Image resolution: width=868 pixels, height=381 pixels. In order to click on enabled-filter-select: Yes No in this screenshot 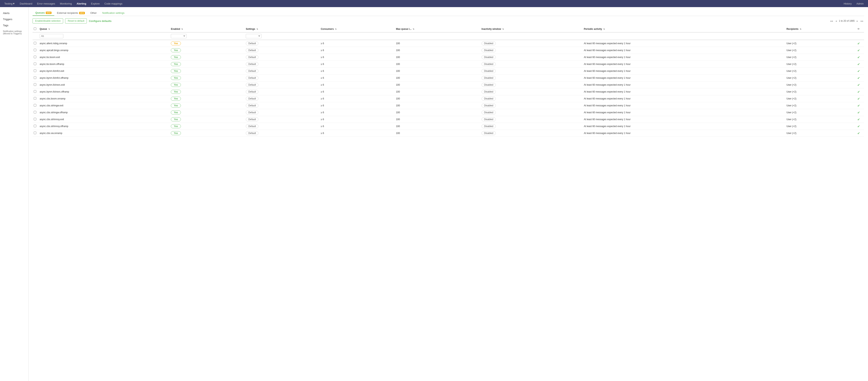, I will do `click(179, 36)`.